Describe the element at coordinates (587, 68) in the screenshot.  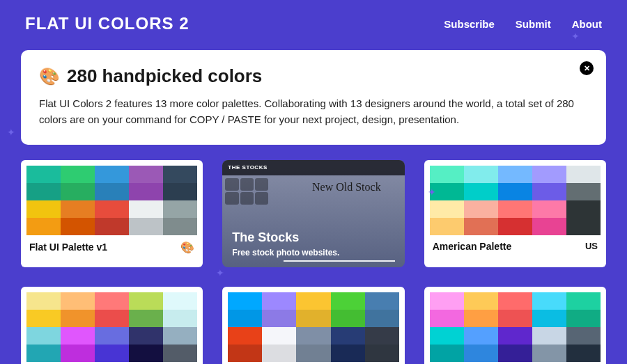
I see `close-icon: ✕` at that location.